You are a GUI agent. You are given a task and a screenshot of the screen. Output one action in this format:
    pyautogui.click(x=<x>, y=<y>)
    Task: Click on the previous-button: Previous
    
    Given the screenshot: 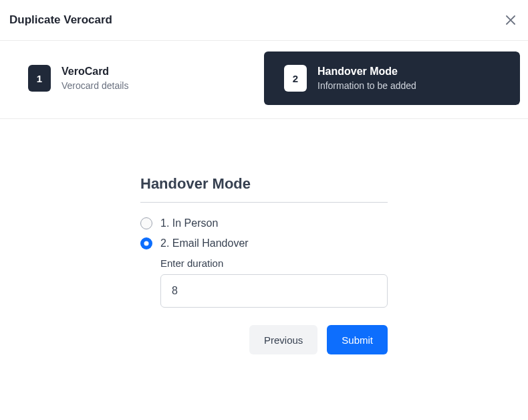 What is the action you would take?
    pyautogui.click(x=283, y=340)
    